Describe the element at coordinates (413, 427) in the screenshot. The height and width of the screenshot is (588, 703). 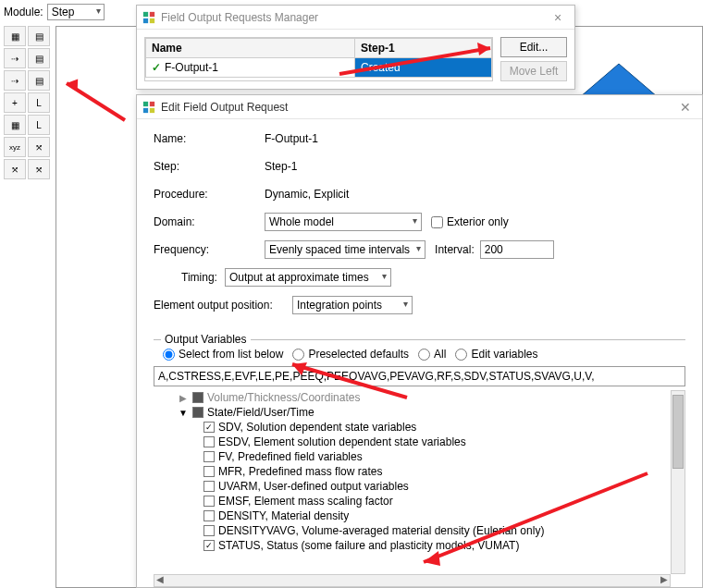
I see `tree-item: SDV, Solution dependent state variables` at that location.